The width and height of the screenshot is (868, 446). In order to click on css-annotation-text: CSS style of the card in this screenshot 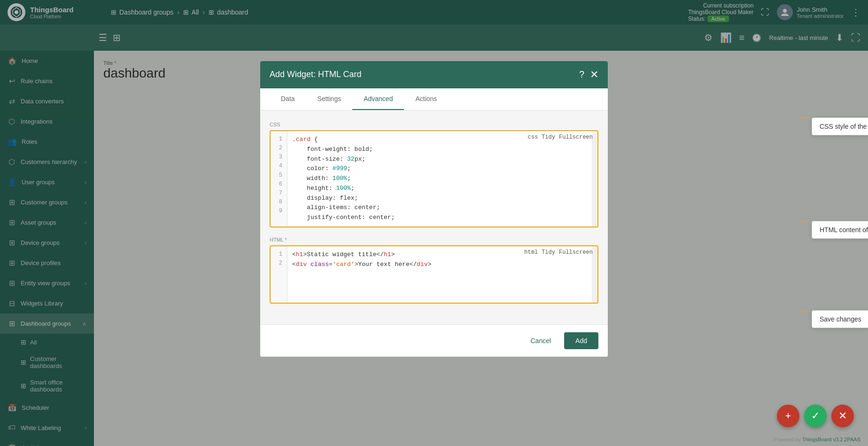, I will do `click(840, 126)`.